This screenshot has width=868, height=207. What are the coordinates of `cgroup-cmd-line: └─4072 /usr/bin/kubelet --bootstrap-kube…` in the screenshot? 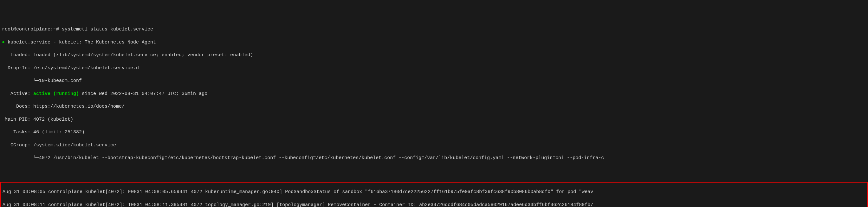 It's located at (434, 158).